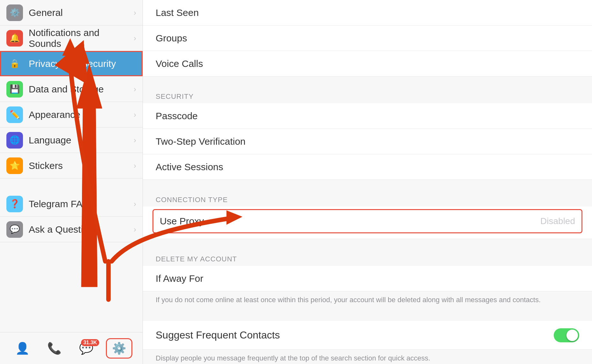 Image resolution: width=592 pixels, height=364 pixels. Describe the element at coordinates (367, 64) in the screenshot. I see `voice-calls-label: Voice Calls` at that location.